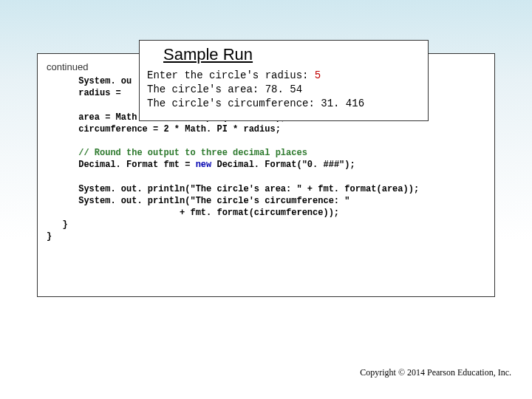  Describe the element at coordinates (58, 225) in the screenshot. I see `code-close-brace-1: }` at that location.